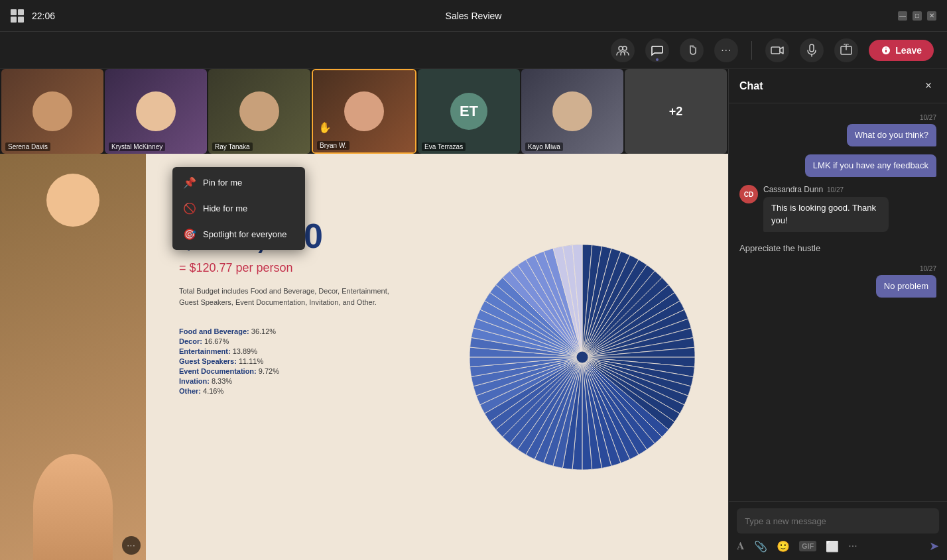 Image resolution: width=947 pixels, height=560 pixels. Describe the element at coordinates (190, 183) in the screenshot. I see `pin-icon: 📌` at that location.